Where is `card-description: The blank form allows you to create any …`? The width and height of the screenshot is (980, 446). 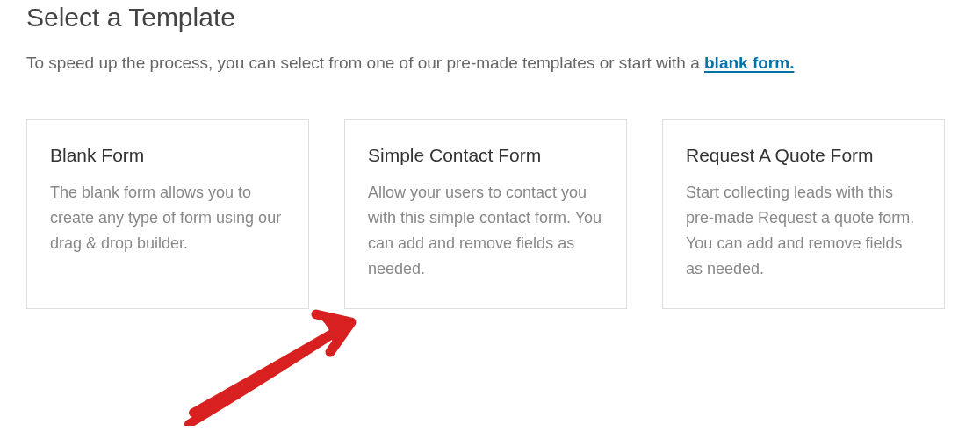
card-description: The blank form allows you to create any … is located at coordinates (168, 218).